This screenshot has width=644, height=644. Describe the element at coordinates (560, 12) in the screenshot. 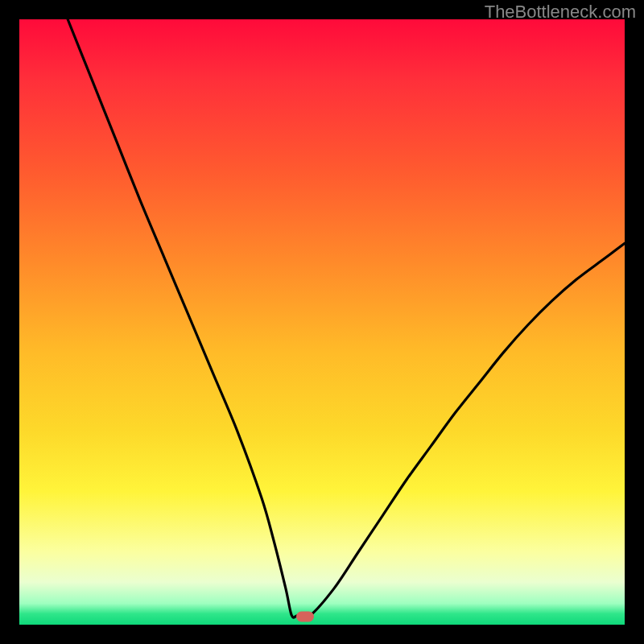

I see `watermark-text: TheBottleneck.com` at that location.